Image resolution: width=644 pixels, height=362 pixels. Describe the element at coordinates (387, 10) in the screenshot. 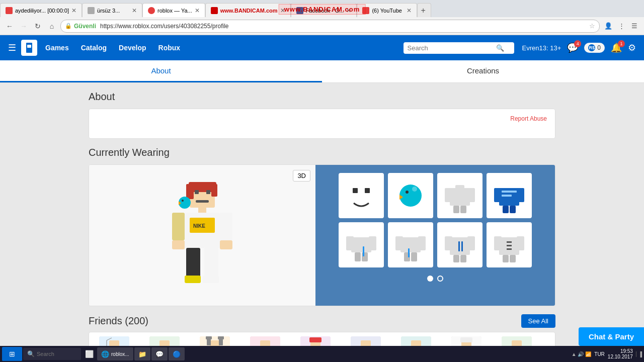

I see `tab-youtube: (6) YouTube ✕` at that location.